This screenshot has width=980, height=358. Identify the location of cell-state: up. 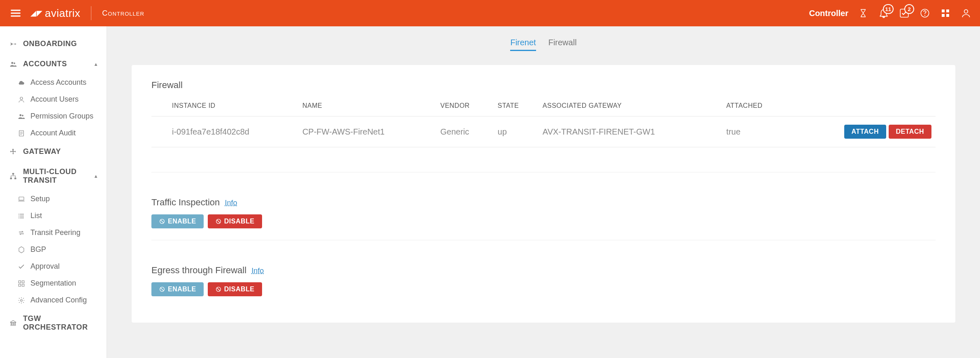
(516, 132).